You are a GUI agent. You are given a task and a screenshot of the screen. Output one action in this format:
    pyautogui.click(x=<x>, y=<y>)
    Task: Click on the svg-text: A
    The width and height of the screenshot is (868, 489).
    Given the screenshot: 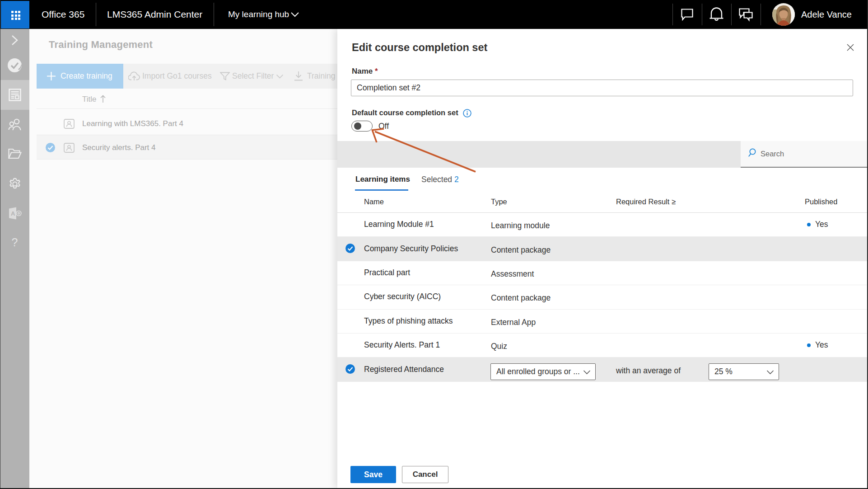 What is the action you would take?
    pyautogui.click(x=13, y=213)
    